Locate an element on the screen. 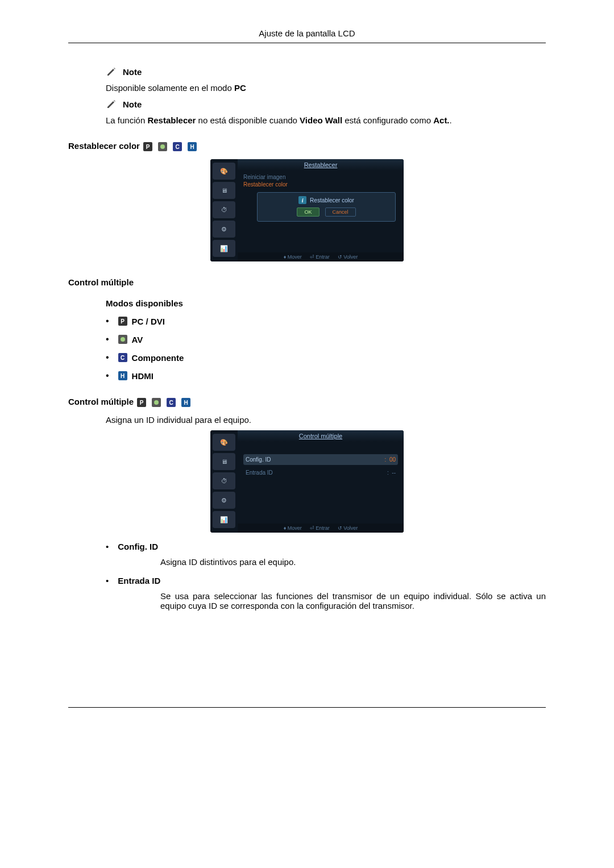  osd-ok-button: OK is located at coordinates (308, 212).